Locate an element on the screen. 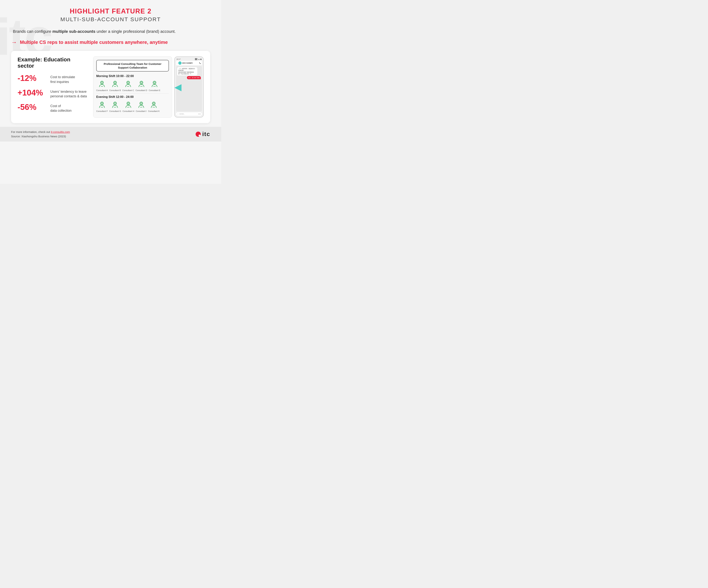 The image size is (708, 588). stat-item-3: -56% Cost ofdata collection is located at coordinates (53, 108).